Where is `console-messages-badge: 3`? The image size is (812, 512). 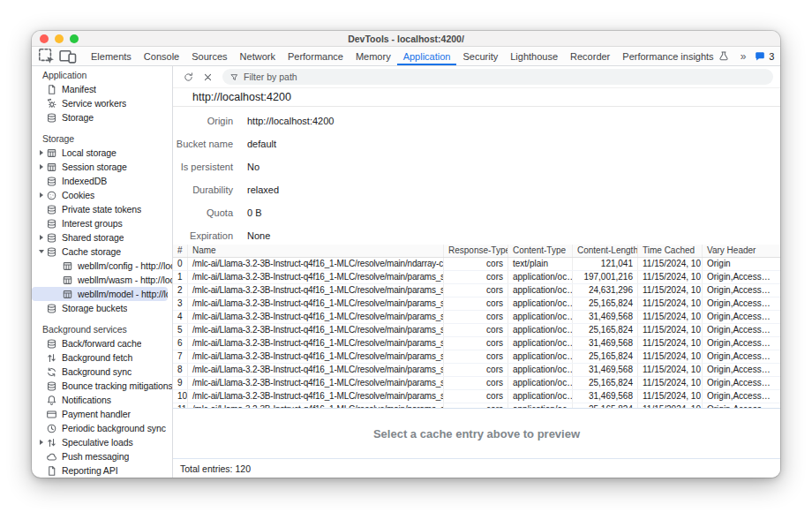 console-messages-badge: 3 is located at coordinates (764, 56).